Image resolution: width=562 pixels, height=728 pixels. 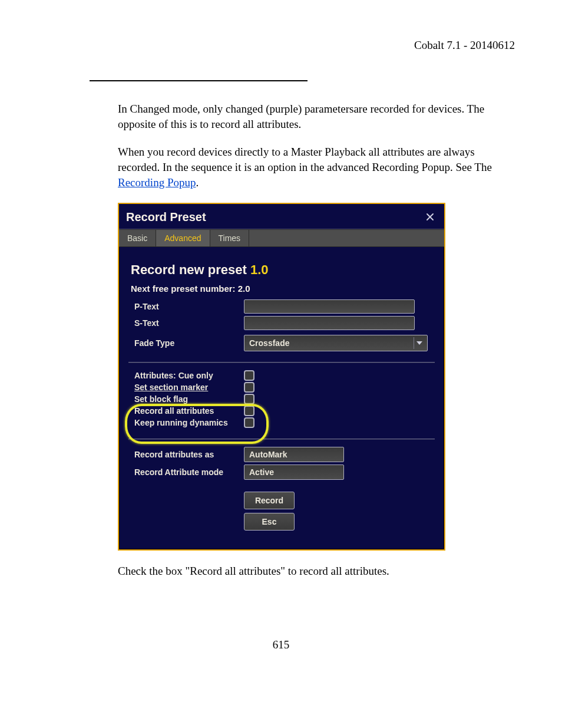 What do you see at coordinates (282, 217) in the screenshot?
I see `dialog-titlebar: Record Preset` at bounding box center [282, 217].